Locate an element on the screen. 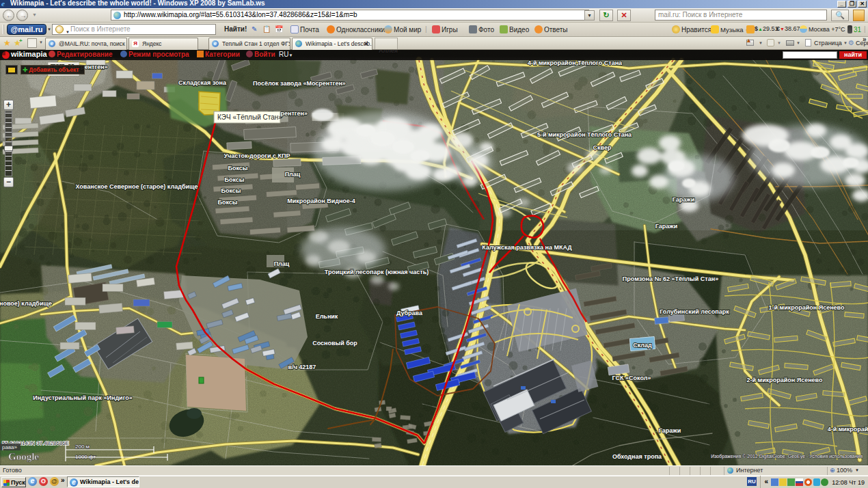 The width and height of the screenshot is (868, 488). svg-text: 4-й микрорайон Тёплого Стана is located at coordinates (575, 63).